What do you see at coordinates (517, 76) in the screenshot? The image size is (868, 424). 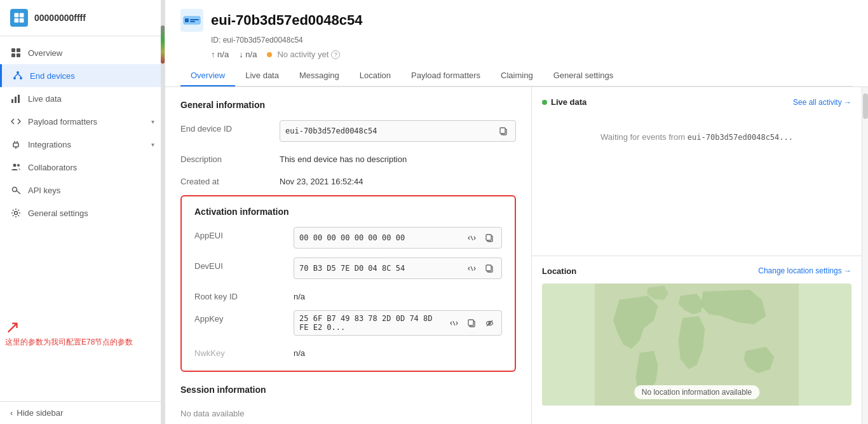 I see `tab-claiming: Claiming` at bounding box center [517, 76].